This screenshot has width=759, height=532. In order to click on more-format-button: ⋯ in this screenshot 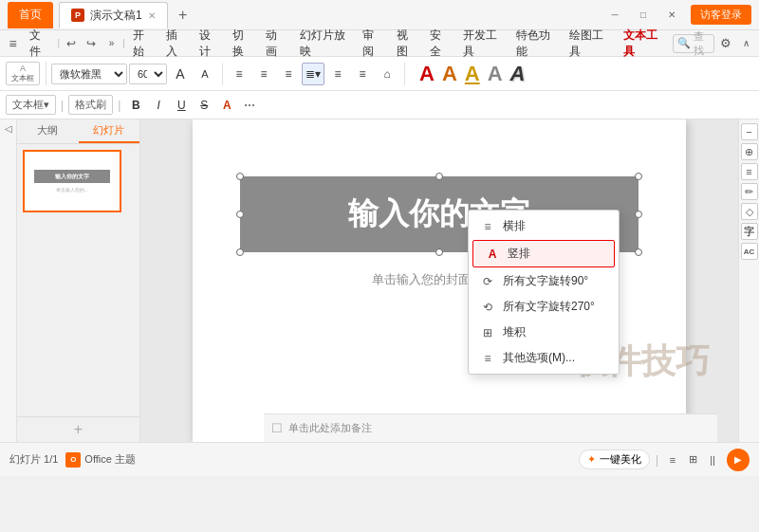, I will do `click(250, 105)`.